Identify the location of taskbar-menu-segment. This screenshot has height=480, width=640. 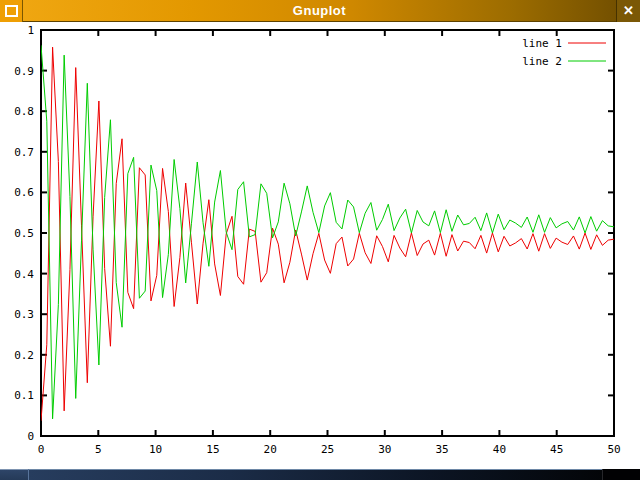
(14, 474).